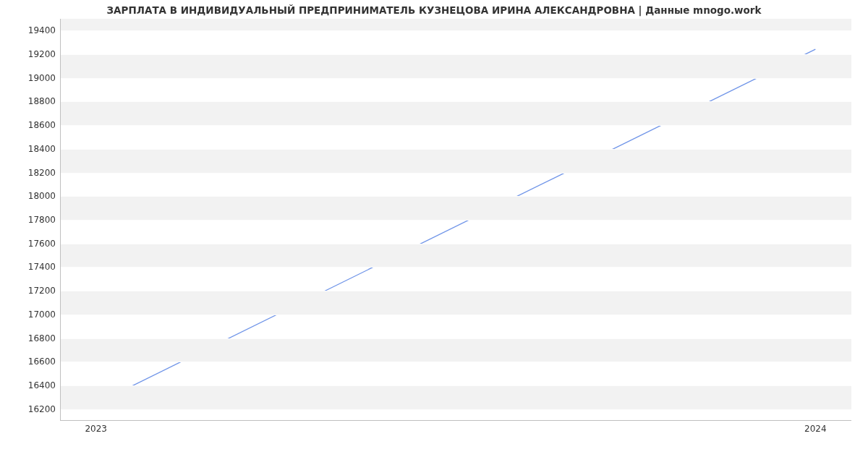 The width and height of the screenshot is (868, 470). Describe the element at coordinates (434, 10) in the screenshot. I see `chart-title: ЗАРПЛАТА В ИНДИВИДУАЛЬНЫЙ ПРЕДПРИНИМАТЕЛ…` at that location.